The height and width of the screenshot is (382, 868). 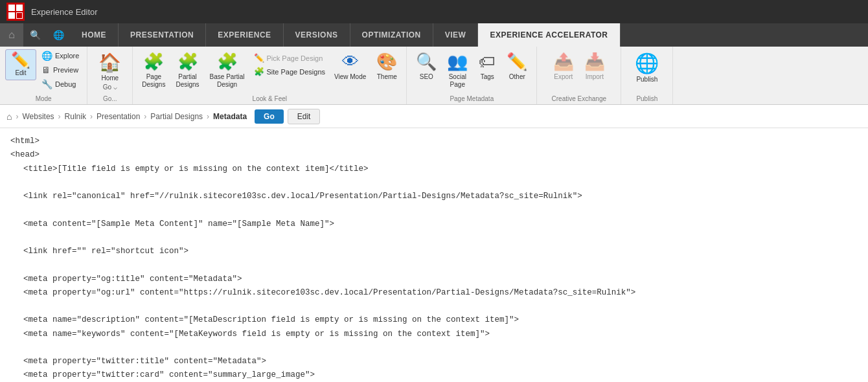 I want to click on home-button: 🏠 Home Go ⌵, so click(x=110, y=71).